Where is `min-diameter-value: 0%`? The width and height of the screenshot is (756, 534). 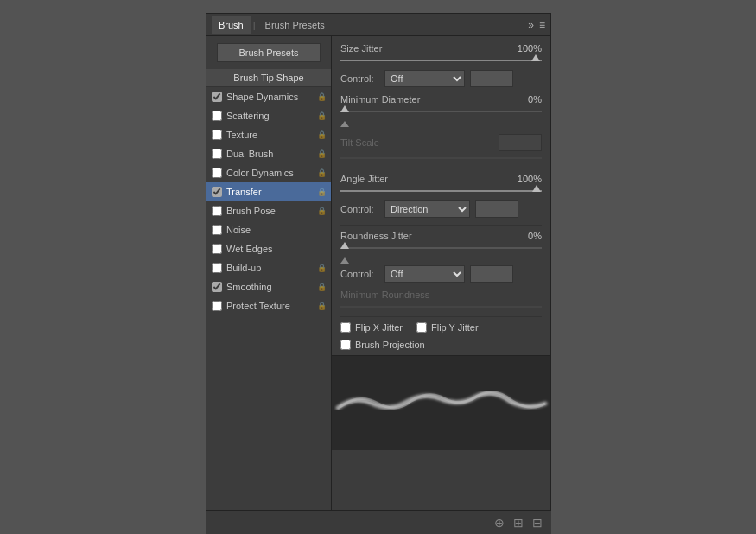 min-diameter-value: 0% is located at coordinates (520, 99).